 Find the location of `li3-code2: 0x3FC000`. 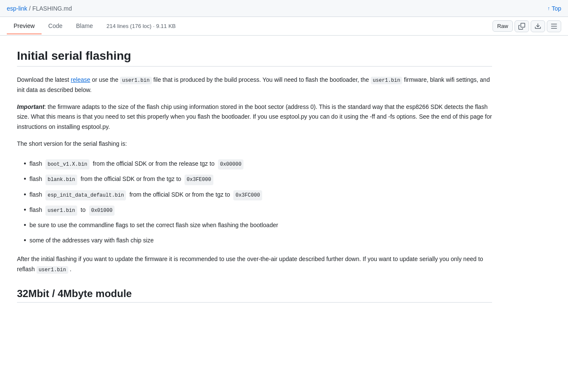

li3-code2: 0x3FC000 is located at coordinates (248, 195).